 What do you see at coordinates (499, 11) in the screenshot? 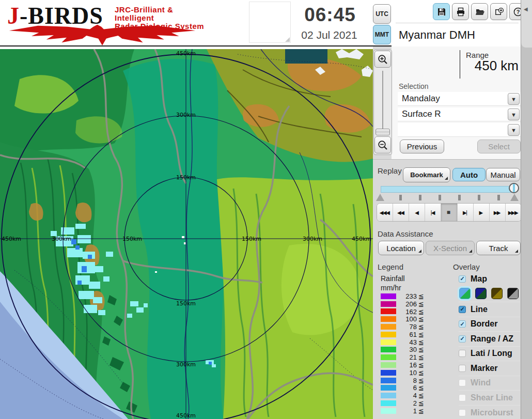
I see `add-view-button` at bounding box center [499, 11].